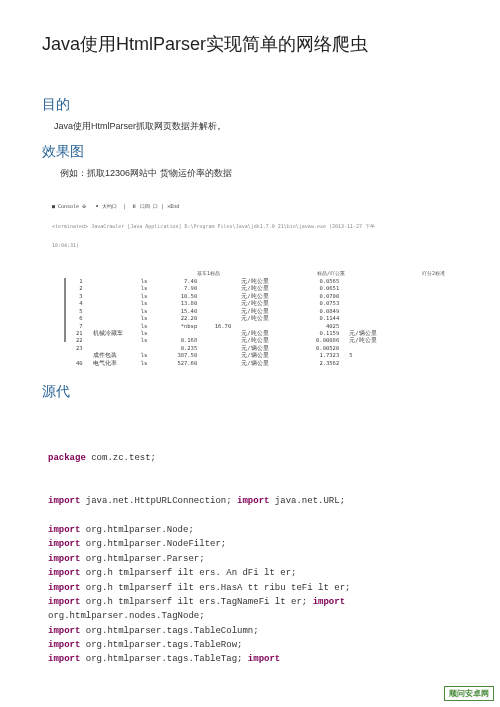 The image size is (500, 707). Describe the element at coordinates (112, 322) in the screenshot. I see `col-label: 机械冷藏车 成件包装电气化率` at that location.